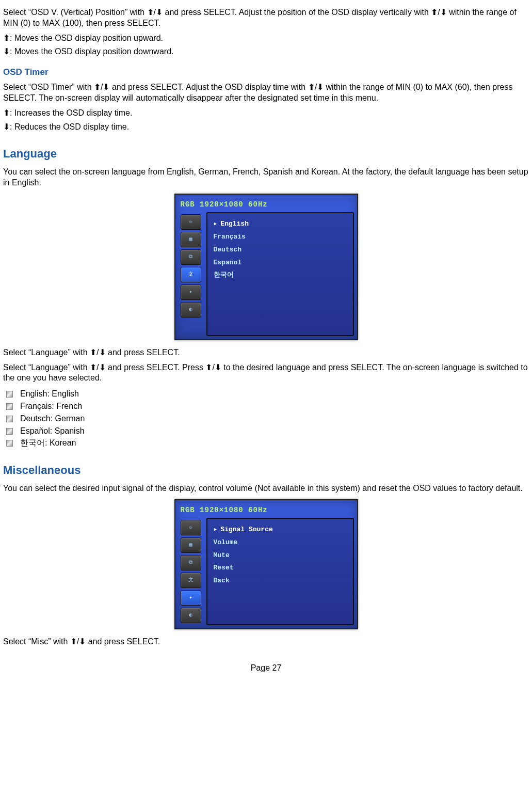 The height and width of the screenshot is (809, 532). Describe the element at coordinates (266, 114) in the screenshot. I see `timer-up: ⬆: Increases the OSD display time.` at that location.